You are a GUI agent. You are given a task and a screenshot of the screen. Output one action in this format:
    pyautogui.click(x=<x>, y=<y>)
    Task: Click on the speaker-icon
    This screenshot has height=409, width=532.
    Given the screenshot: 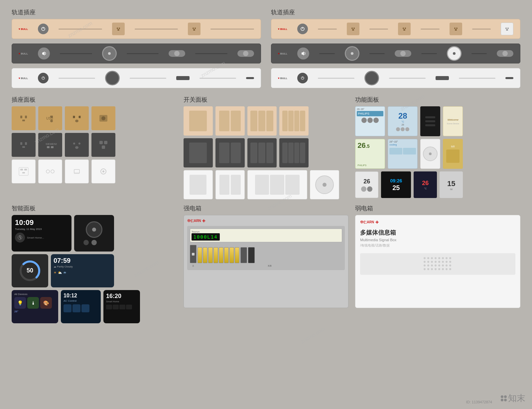 What is the action you would take?
    pyautogui.click(x=44, y=53)
    